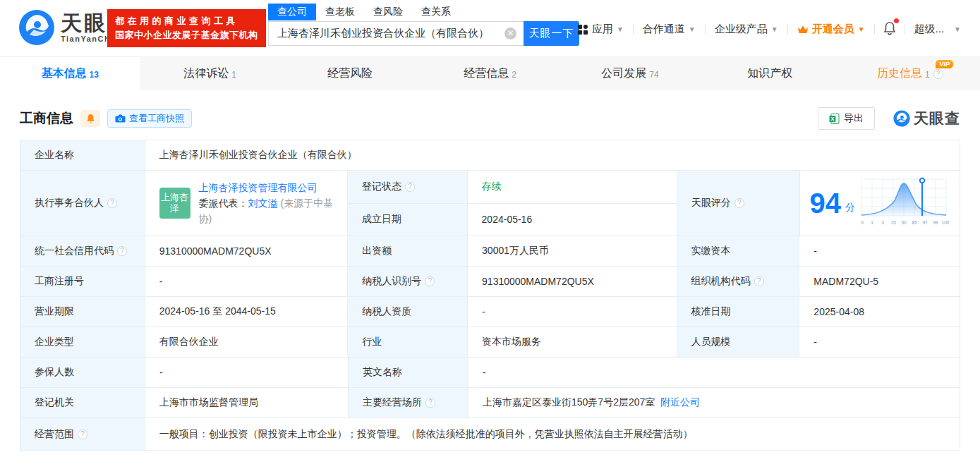 The width and height of the screenshot is (980, 457). I want to click on staff-size-label: 人员规模, so click(739, 342).